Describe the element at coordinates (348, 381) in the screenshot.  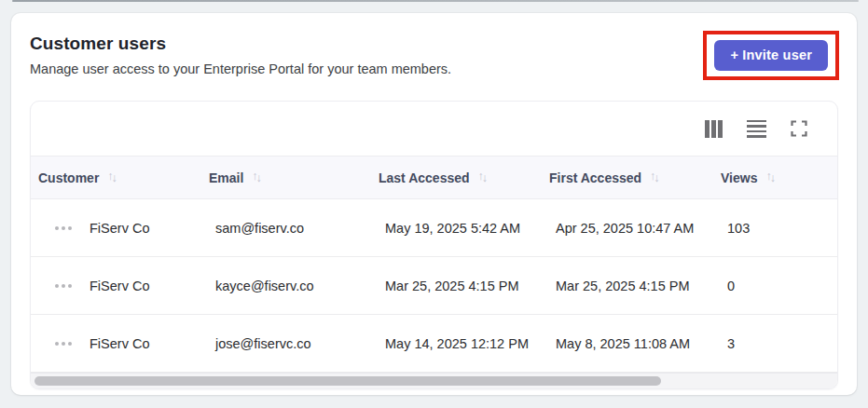
I see `horizontal-scrollbar-thumb` at that location.